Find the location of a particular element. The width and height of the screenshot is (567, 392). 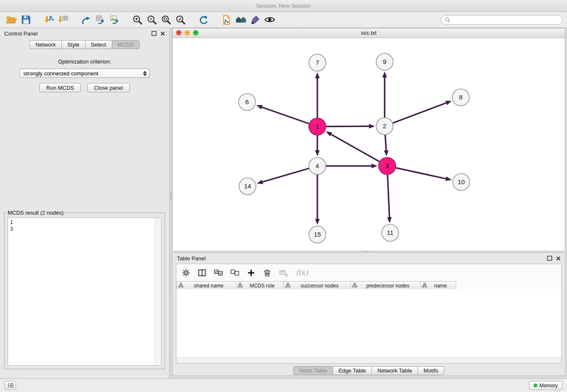

network-window-titlebar: × − + scc.txt is located at coordinates (369, 33).